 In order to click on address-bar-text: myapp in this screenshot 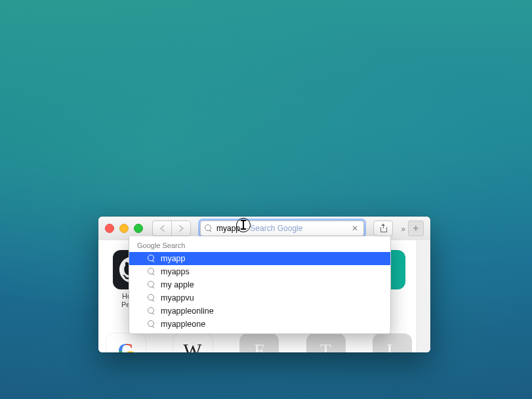, I will do `click(228, 228)`.